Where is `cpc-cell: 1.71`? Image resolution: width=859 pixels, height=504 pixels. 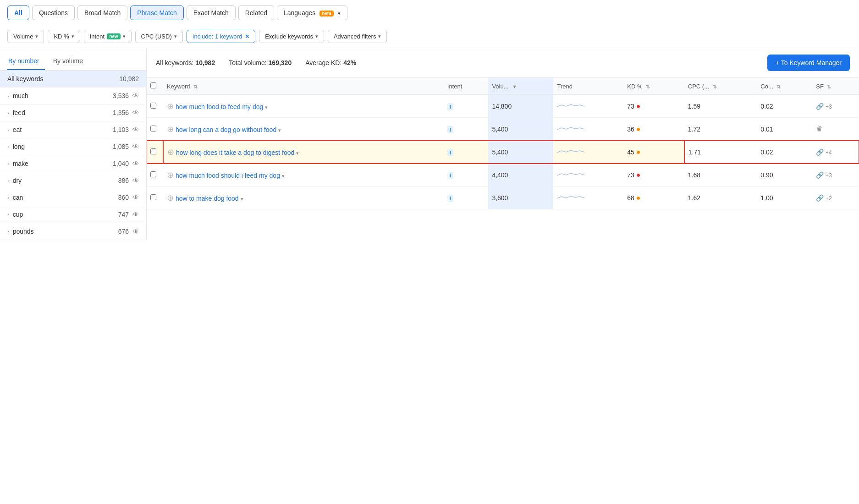
cpc-cell: 1.71 is located at coordinates (721, 152).